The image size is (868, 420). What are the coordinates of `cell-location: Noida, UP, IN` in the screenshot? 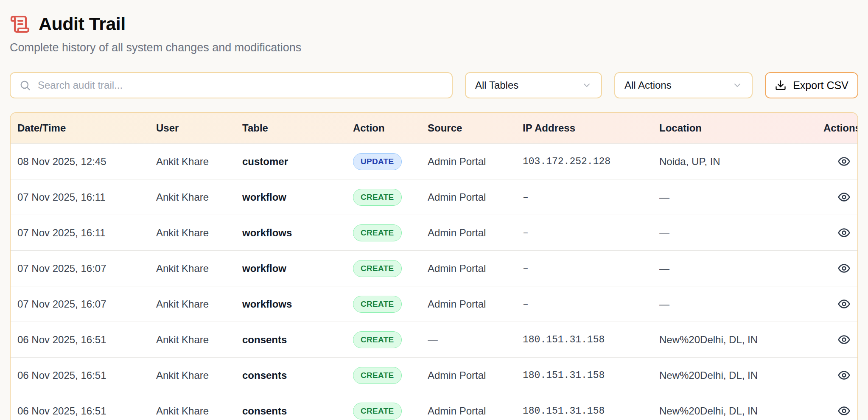 It's located at (742, 162).